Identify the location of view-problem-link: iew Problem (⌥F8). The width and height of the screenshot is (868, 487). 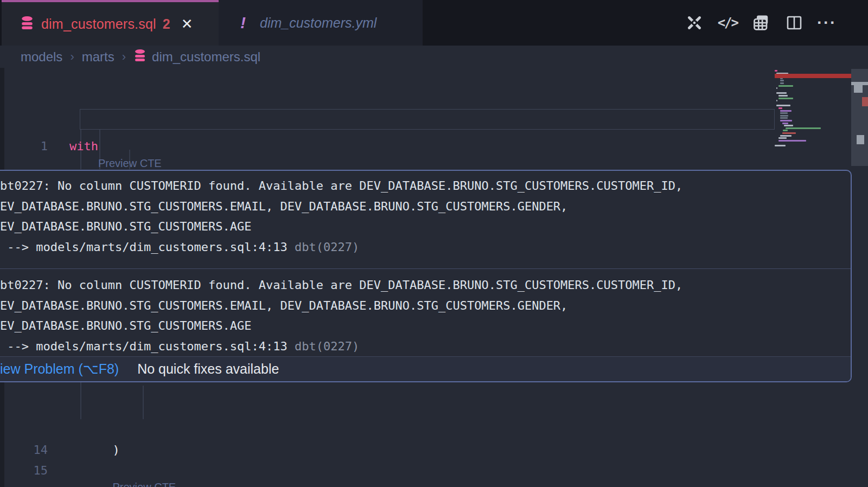
(60, 369).